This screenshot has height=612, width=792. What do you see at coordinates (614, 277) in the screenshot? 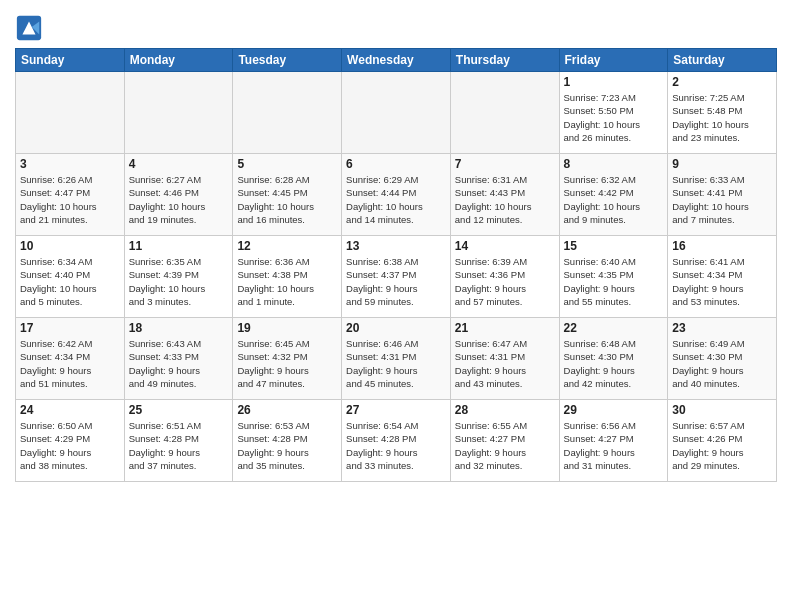
I see `calendar-cell: 15Sunrise: 6:40 AM Sunset: 4:35 PM Dayli…` at bounding box center [614, 277].